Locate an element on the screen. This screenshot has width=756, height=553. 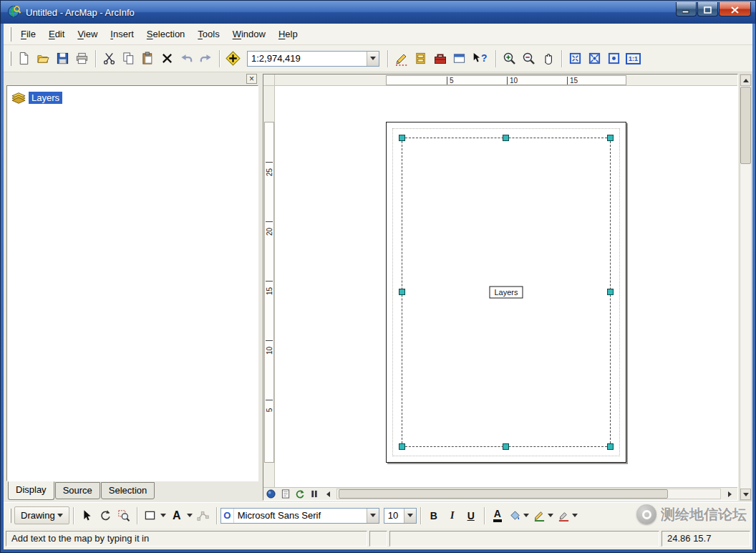
fixed-zoom-out-button is located at coordinates (594, 59).